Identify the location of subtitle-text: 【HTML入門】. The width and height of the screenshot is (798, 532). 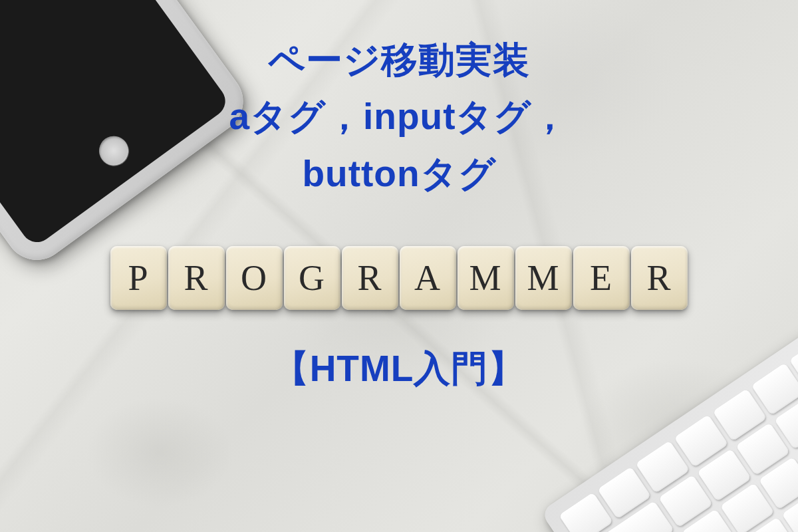
(399, 369).